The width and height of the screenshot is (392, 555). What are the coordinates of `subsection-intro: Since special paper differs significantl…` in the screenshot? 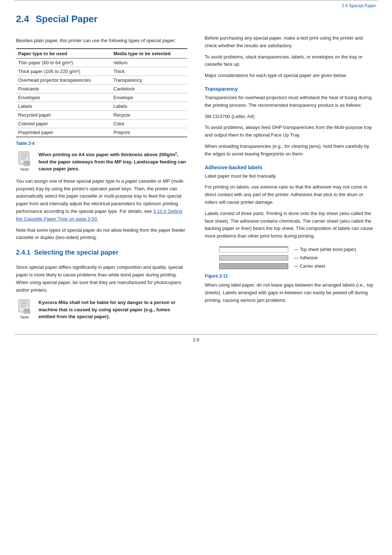 It's located at (102, 279).